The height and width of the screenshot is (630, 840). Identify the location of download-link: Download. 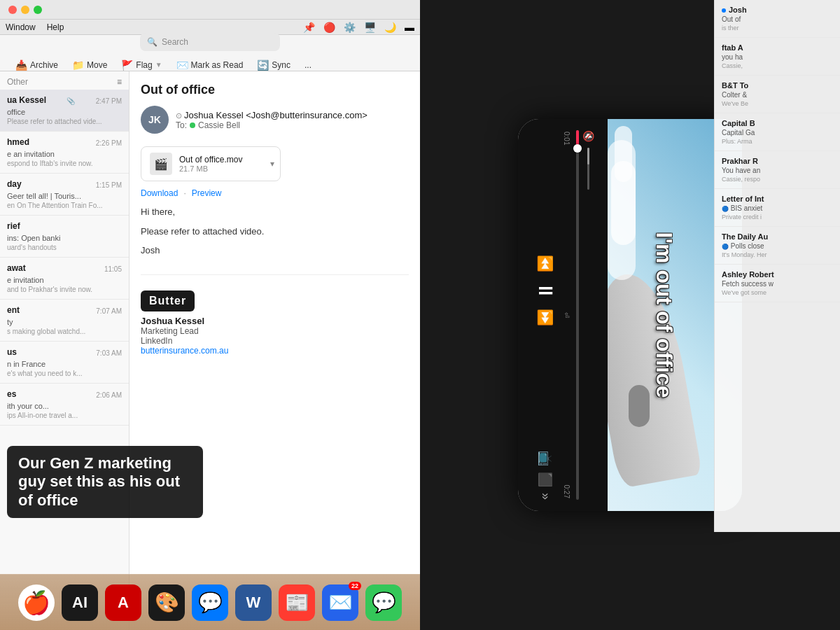
(160, 193).